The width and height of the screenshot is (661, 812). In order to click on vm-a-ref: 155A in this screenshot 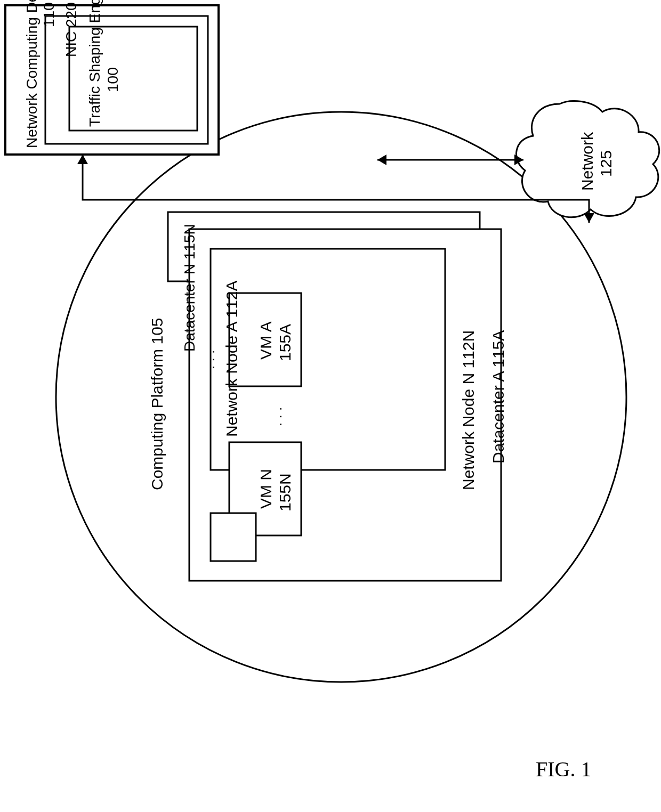, I will do `click(285, 343)`.